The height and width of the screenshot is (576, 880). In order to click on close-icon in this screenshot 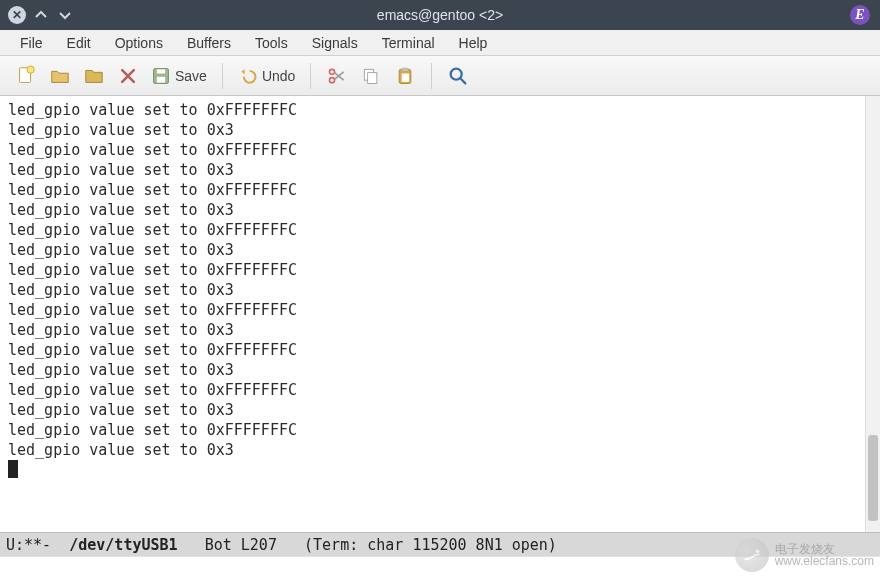, I will do `click(128, 76)`.